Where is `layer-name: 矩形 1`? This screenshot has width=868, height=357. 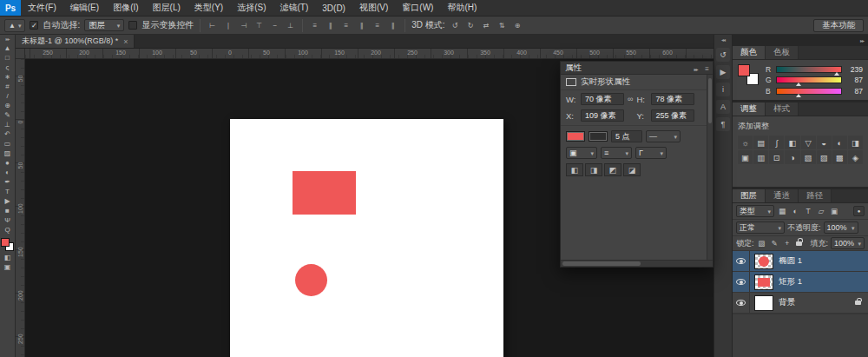
layer-name: 矩形 1 is located at coordinates (823, 281).